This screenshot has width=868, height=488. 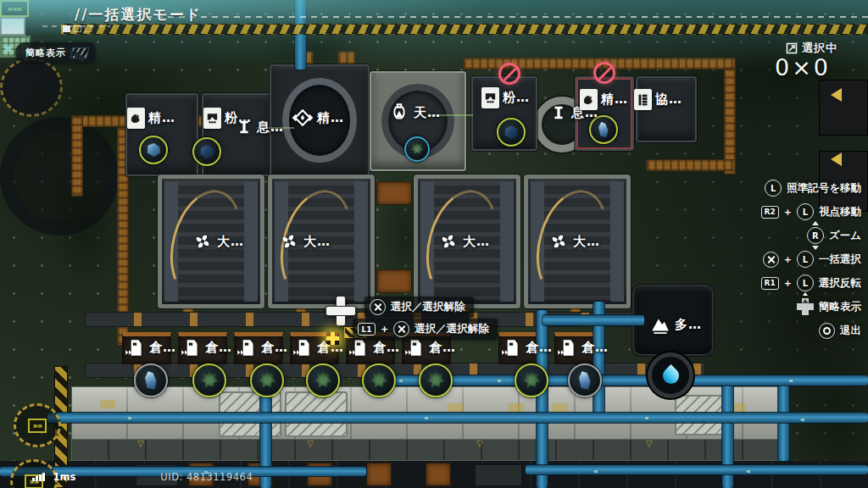 What do you see at coordinates (770, 283) in the screenshot?
I see `button-r1-icon: R1` at bounding box center [770, 283].